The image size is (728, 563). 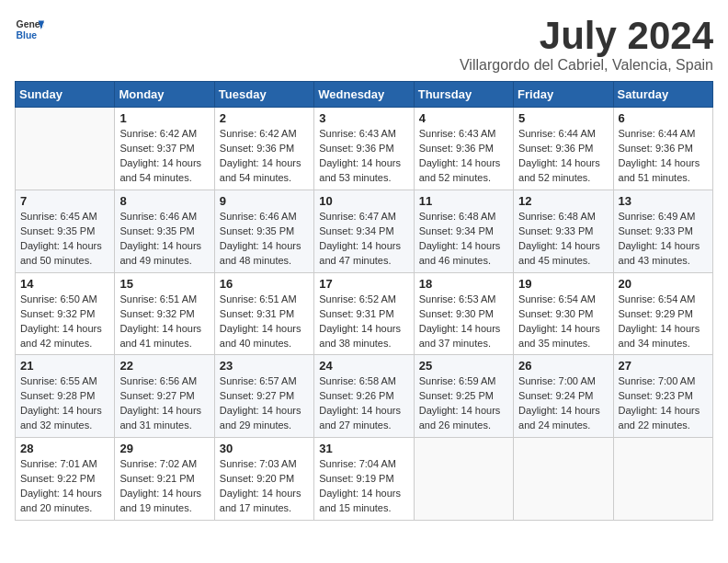 What do you see at coordinates (261, 486) in the screenshot?
I see `day-info: Sunrise: 7:03 AMSunset: 9:20 PMDaylight:…` at bounding box center [261, 486].